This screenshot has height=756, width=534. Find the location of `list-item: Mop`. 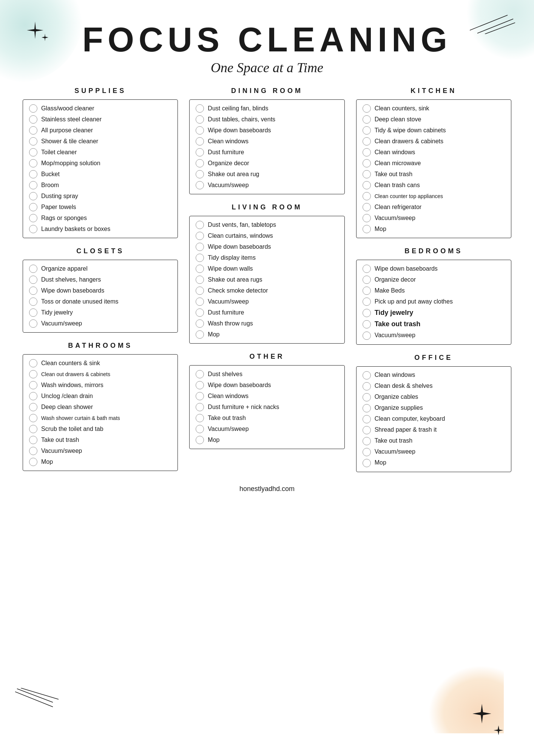

list-item: Mop is located at coordinates (434, 463).